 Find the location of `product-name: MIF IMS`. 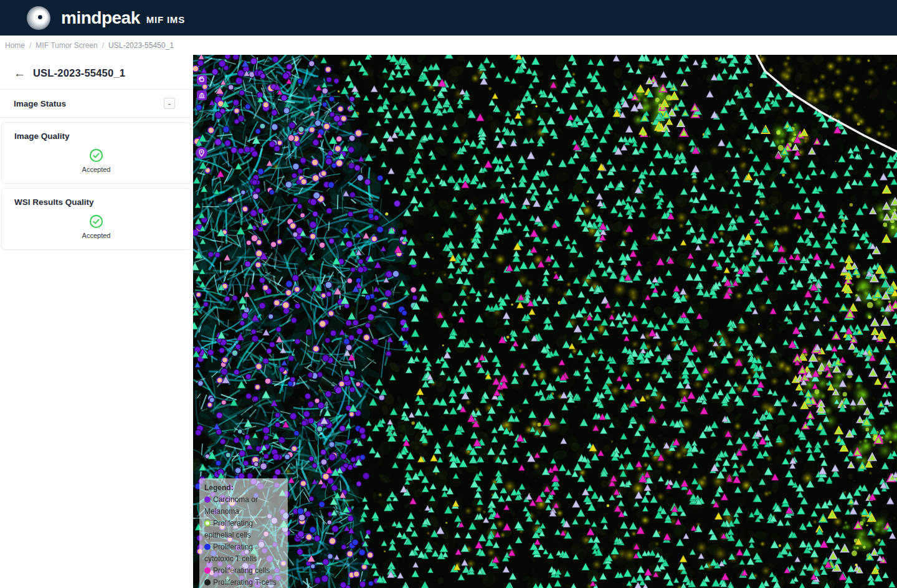

product-name: MIF IMS is located at coordinates (166, 20).